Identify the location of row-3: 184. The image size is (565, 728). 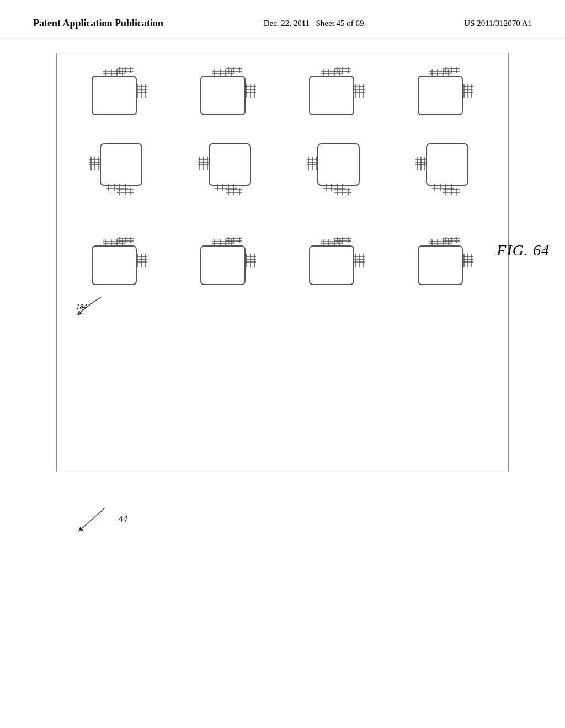
(282, 265).